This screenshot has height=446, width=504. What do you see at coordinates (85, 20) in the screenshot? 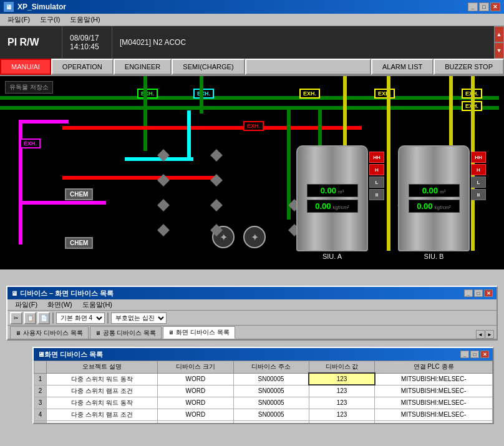
I see `menu-help: 도움말(H)` at bounding box center [85, 20].